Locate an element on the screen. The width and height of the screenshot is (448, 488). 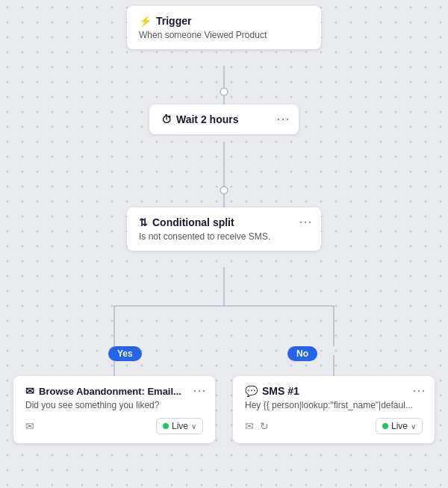
trigger-card: ⚡ Trigger When someone Viewed Product is located at coordinates (224, 28).